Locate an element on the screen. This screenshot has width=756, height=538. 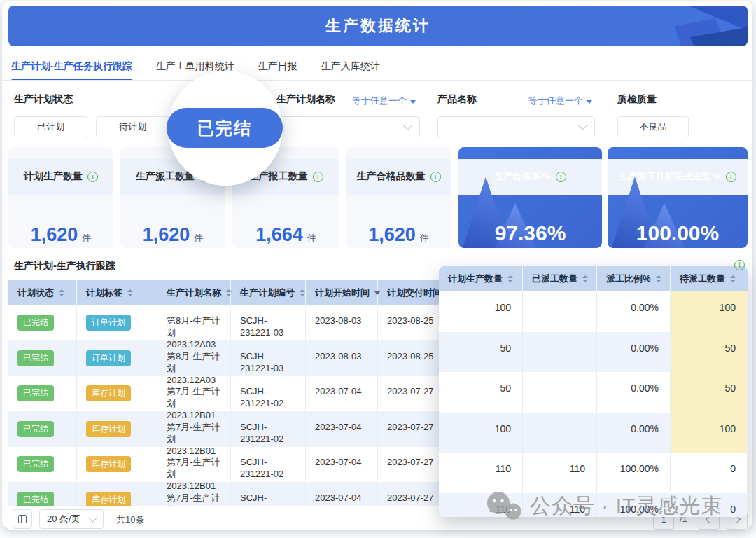
dispatch-ratio-cell: 100.00% is located at coordinates (634, 473).